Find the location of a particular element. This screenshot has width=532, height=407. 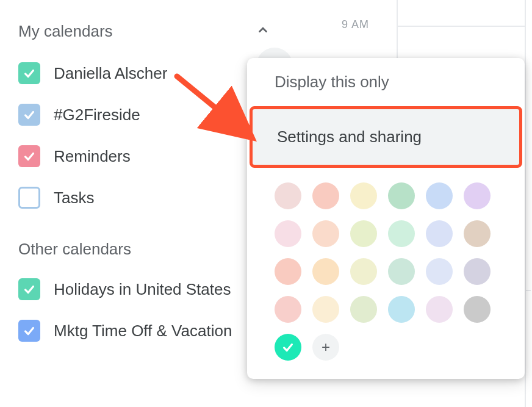

calendar-label: Mktg Time Off & Vacation is located at coordinates (143, 331).